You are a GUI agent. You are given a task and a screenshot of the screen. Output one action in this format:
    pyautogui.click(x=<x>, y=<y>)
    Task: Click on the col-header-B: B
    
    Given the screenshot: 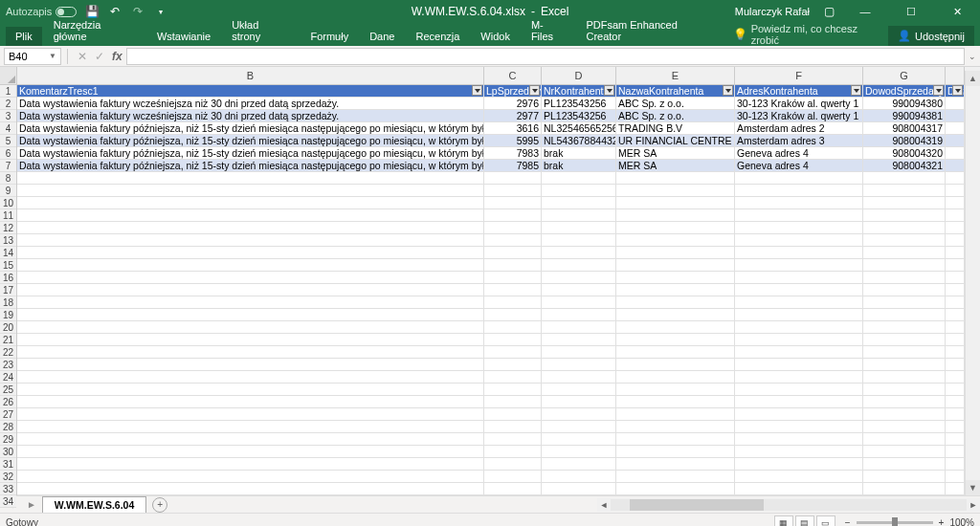 What is the action you would take?
    pyautogui.click(x=251, y=76)
    